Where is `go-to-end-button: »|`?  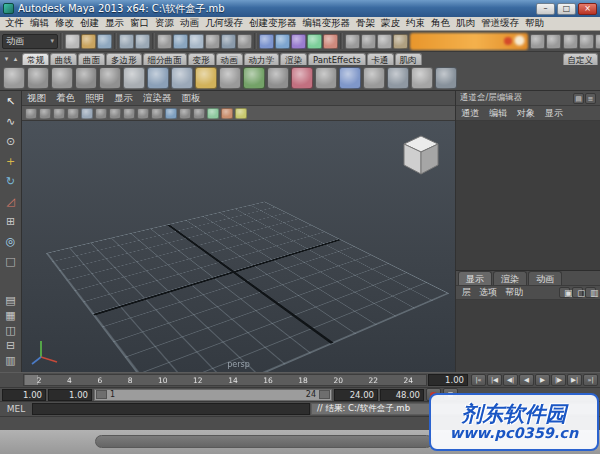
go-to-end-button: »| is located at coordinates (590, 380).